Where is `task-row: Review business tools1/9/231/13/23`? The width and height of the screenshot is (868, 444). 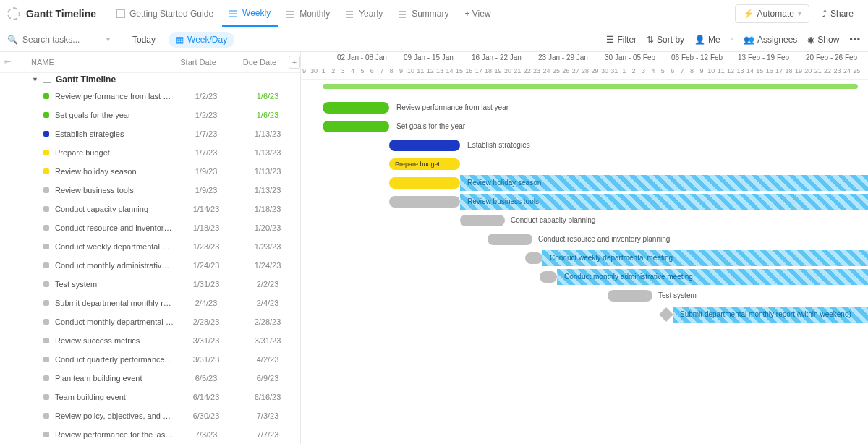 task-row: Review business tools1/9/231/13/23 is located at coordinates (150, 190).